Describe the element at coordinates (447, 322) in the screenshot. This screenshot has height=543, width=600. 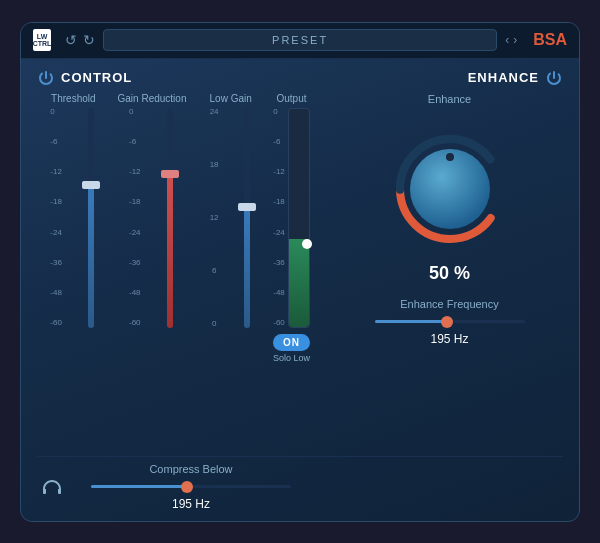
I see `enhance-freq-thumb` at that location.